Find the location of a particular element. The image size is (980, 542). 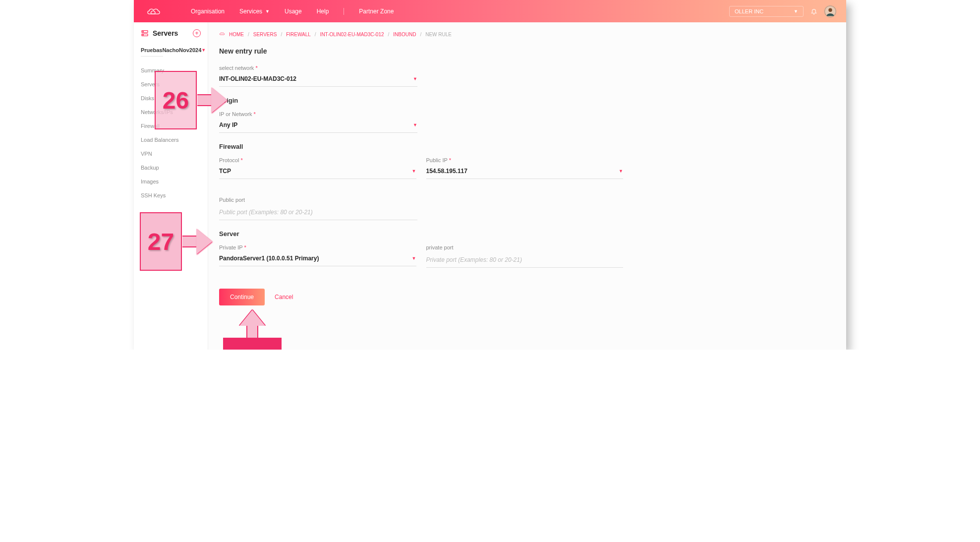

section-firewall: Firewall is located at coordinates (527, 147).